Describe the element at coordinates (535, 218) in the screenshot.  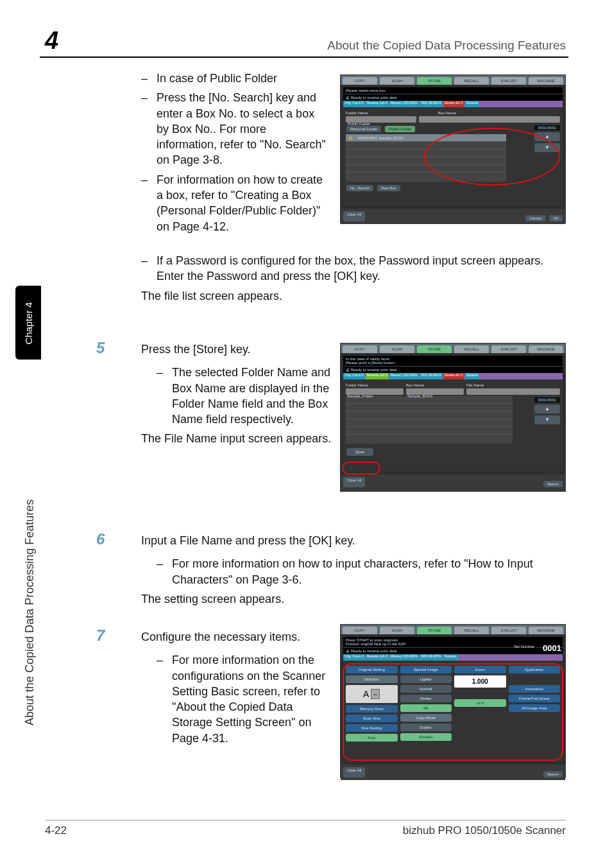
I see `cancel-button: Cancel` at that location.